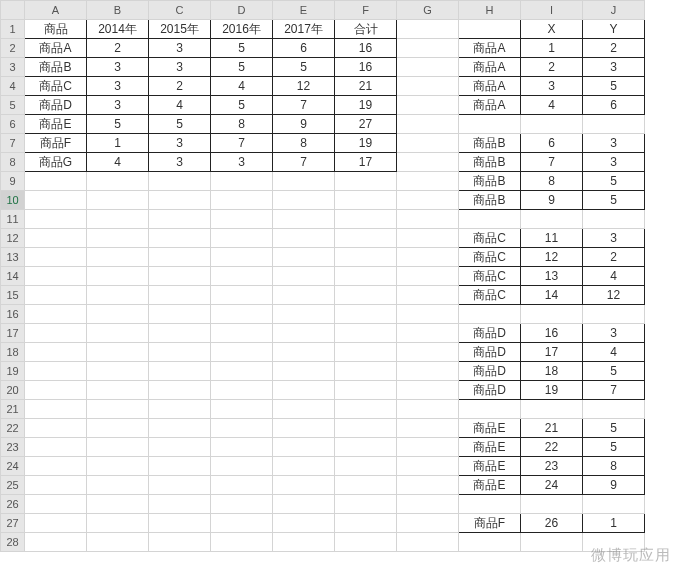 The width and height of the screenshot is (685, 573). I want to click on cell-J2: 2, so click(614, 48).